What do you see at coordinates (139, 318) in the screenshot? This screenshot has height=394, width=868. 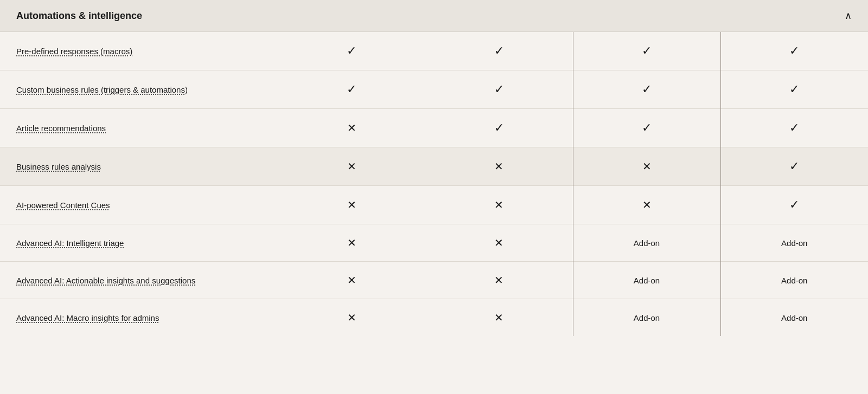 I see `feature-cell: Advanced AI: Macro insights for admins` at bounding box center [139, 318].